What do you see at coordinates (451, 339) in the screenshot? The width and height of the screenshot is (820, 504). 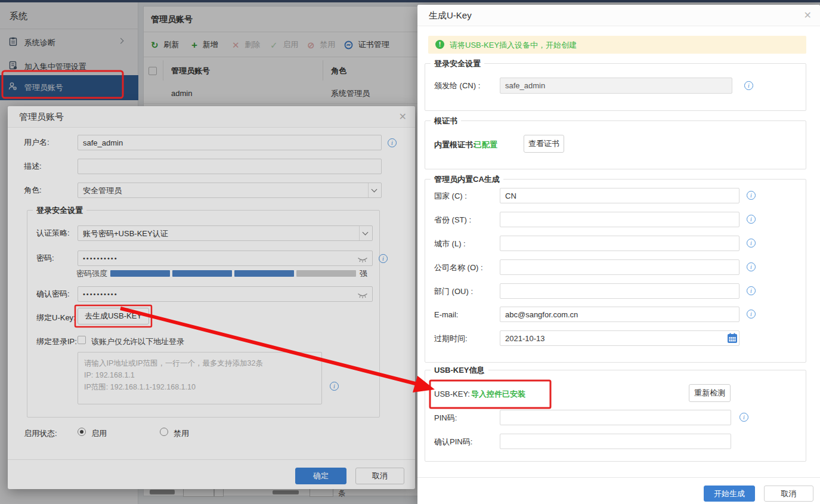 I see `expiry-label: 过期时间:` at bounding box center [451, 339].